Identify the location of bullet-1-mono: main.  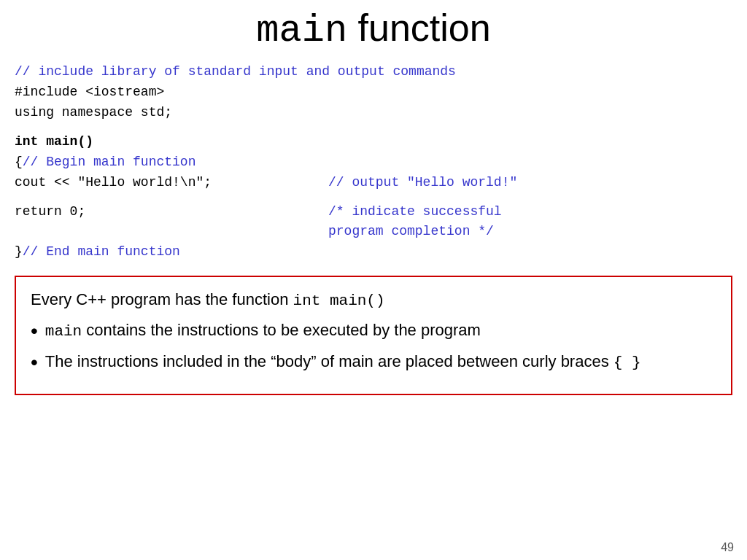
(63, 331).